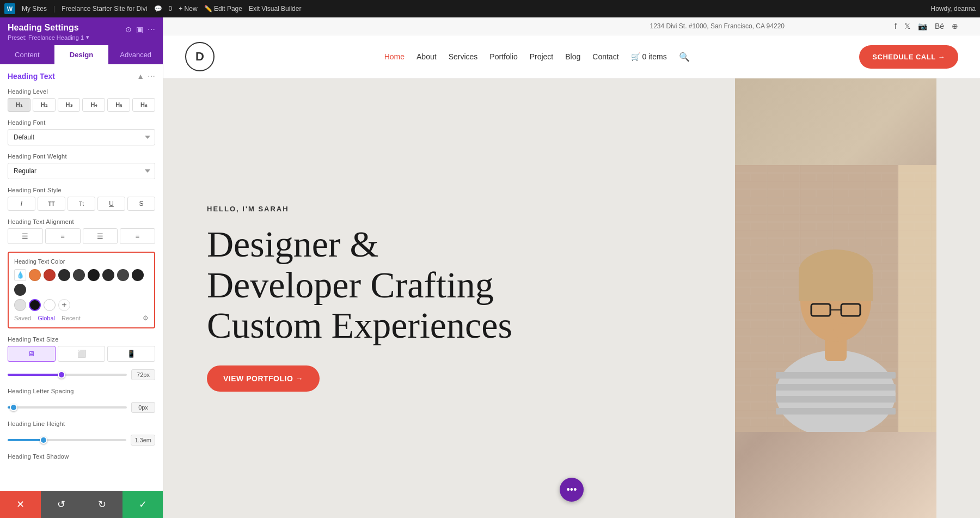 The image size is (980, 518). What do you see at coordinates (44, 105) in the screenshot?
I see `heading-level-h2: H₂` at bounding box center [44, 105].